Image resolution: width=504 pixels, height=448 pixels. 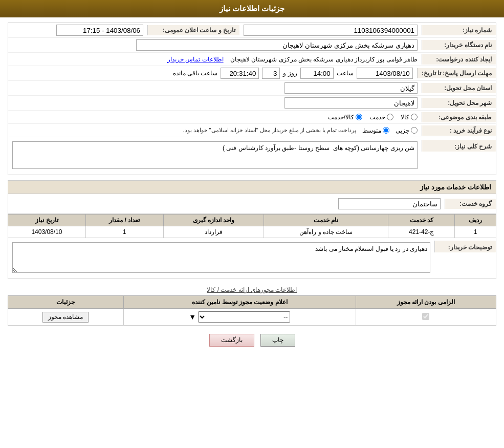 What do you see at coordinates (326, 220) in the screenshot?
I see `col-name: نام خدمت` at bounding box center [326, 220].